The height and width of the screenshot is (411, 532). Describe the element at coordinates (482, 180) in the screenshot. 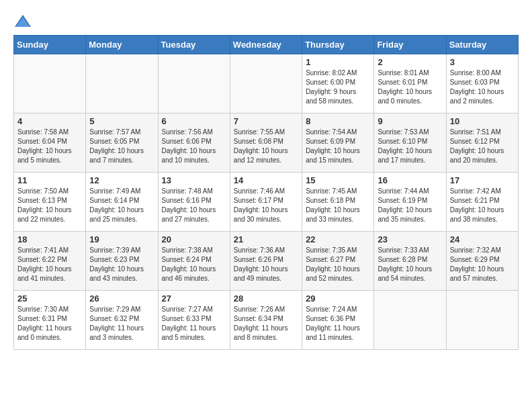

I see `day-number: 17` at that location.